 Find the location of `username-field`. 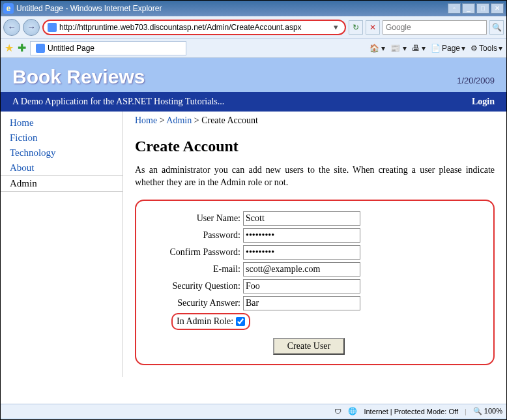

username-field is located at coordinates (302, 218).